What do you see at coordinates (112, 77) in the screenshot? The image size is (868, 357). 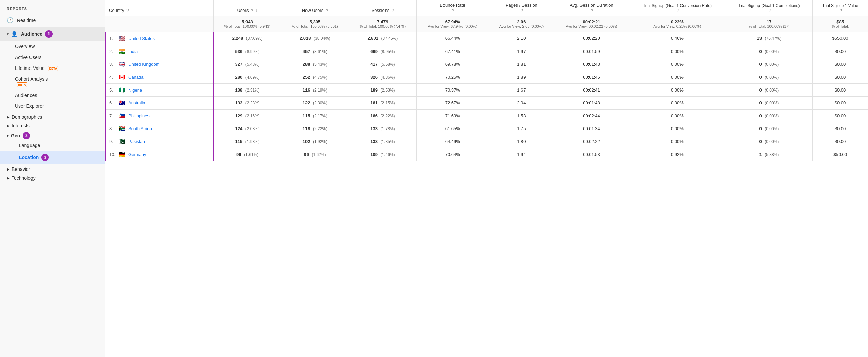 I see `row-rank: 4.` at bounding box center [112, 77].